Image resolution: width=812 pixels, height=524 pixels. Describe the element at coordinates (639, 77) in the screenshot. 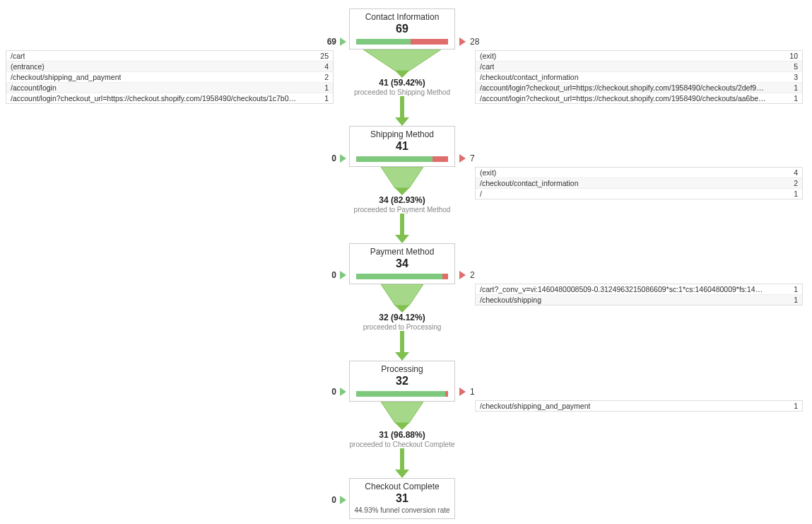

I see `outgoing-table: (exit)10/cart5/checkout/contact_informat…` at that location.